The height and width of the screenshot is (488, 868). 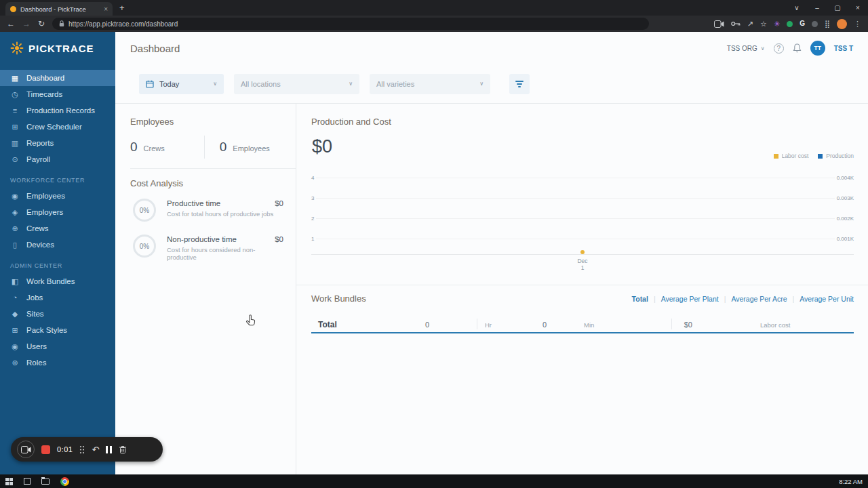 What do you see at coordinates (11, 24) in the screenshot?
I see `back-icon: ←` at bounding box center [11, 24].